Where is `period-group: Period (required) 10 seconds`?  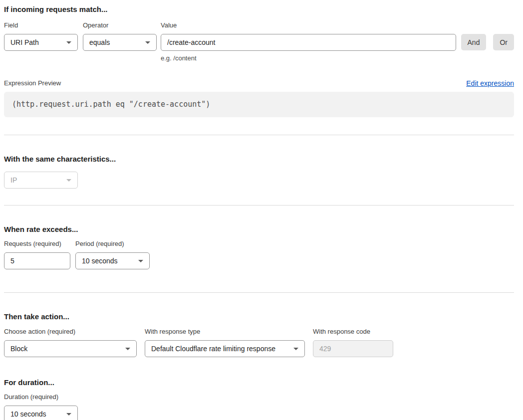 period-group: Period (required) 10 seconds is located at coordinates (113, 254).